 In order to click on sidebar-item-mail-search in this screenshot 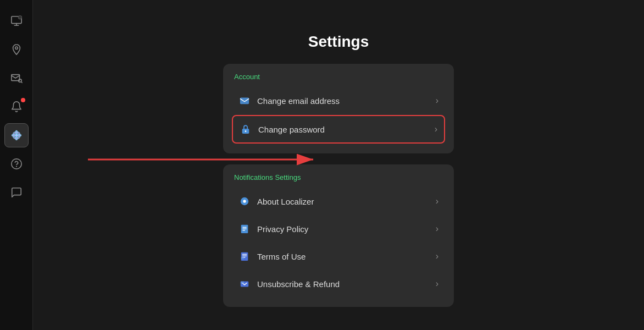, I will do `click(16, 78)`.